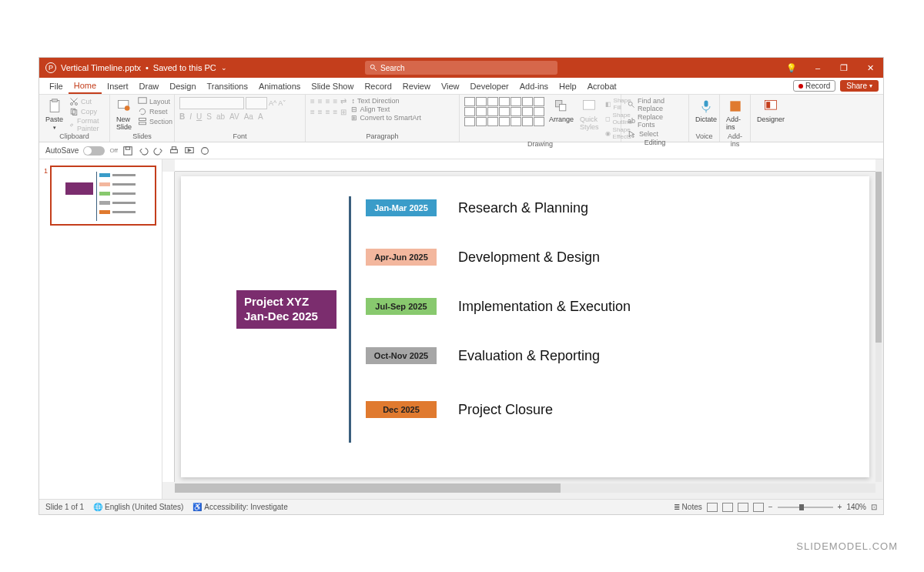  Describe the element at coordinates (856, 507) in the screenshot. I see `zoom-level: 140%` at that location.